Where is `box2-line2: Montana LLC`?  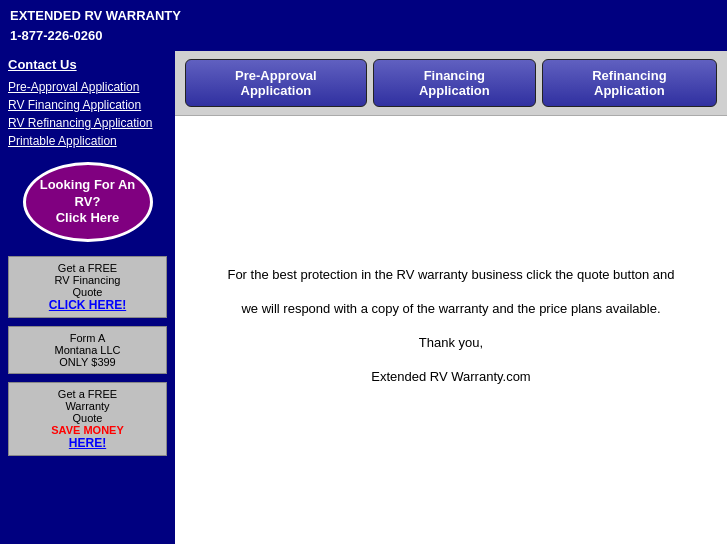 box2-line2: Montana LLC is located at coordinates (88, 350).